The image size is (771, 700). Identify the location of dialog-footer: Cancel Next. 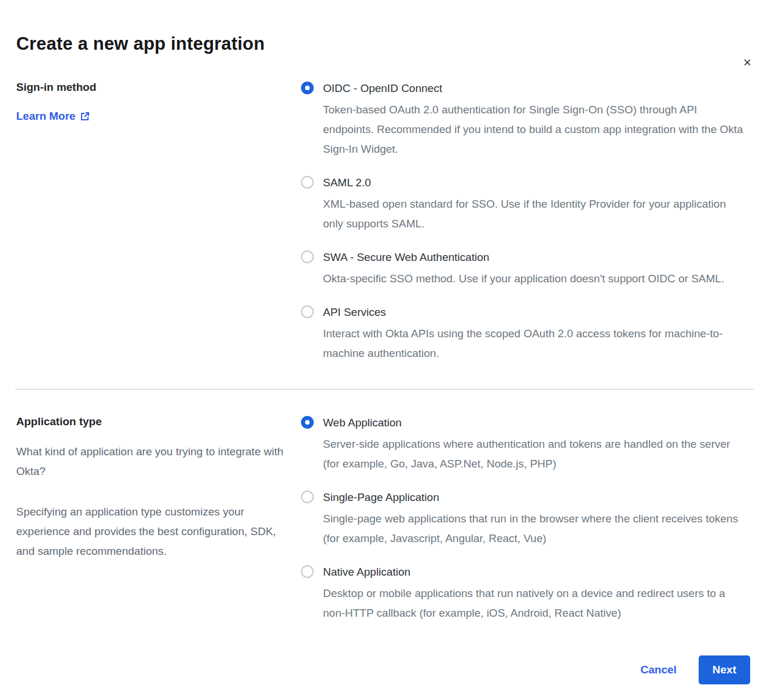
(386, 670).